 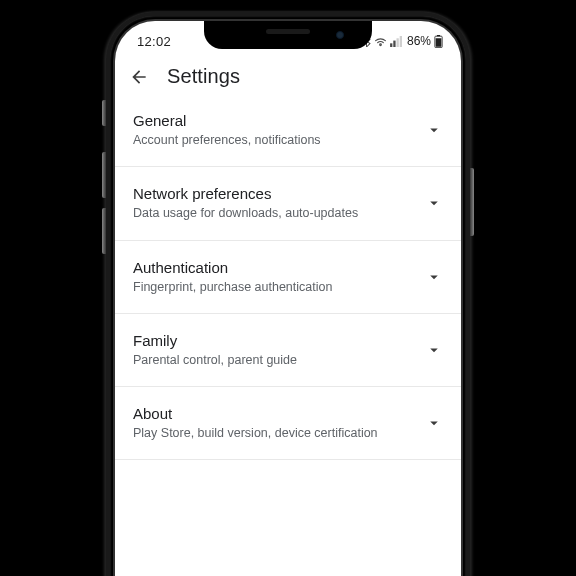 I want to click on settings-item-family: Family Parental control, parent guide, so click(x=288, y=350).